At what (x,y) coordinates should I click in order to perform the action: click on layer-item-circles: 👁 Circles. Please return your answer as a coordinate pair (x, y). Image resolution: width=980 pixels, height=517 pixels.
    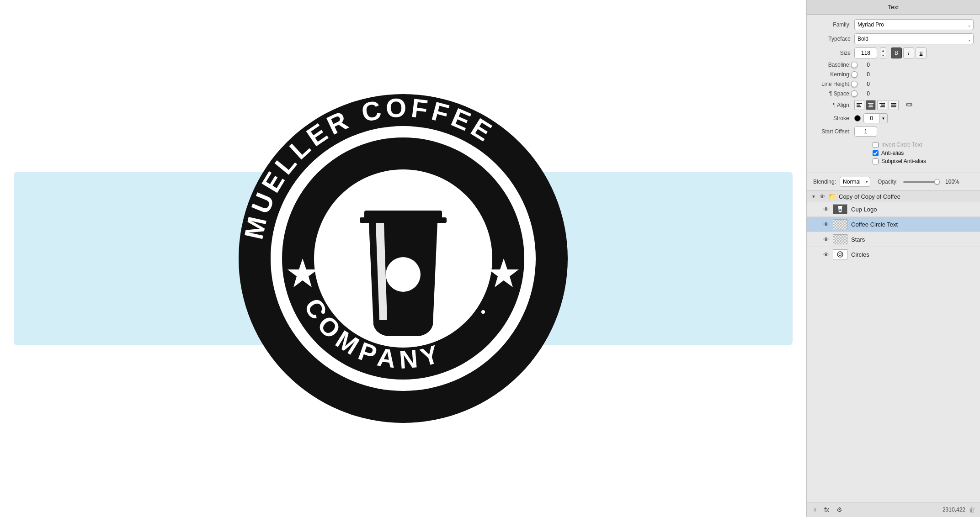
    Looking at the image, I should click on (893, 255).